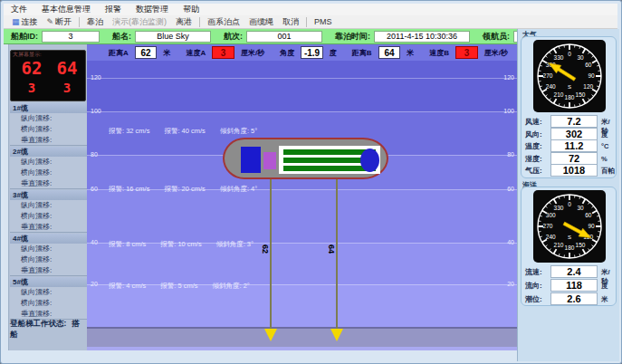 The image size is (622, 364). What do you see at coordinates (422, 36) in the screenshot?
I see `info-value-berth-time: 2011-4-15 10:30:36` at bounding box center [422, 36].